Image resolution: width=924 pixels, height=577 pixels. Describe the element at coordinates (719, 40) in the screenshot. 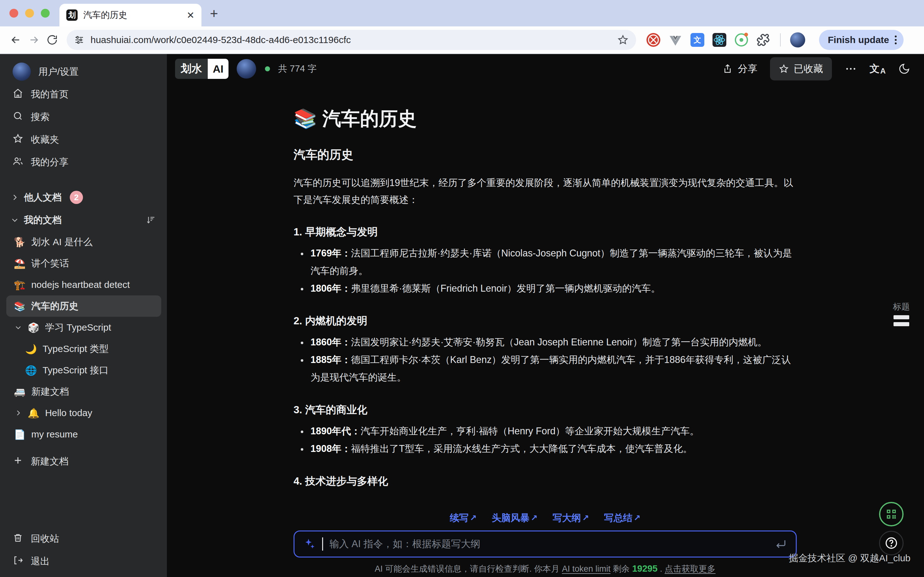

I see `react-devtools-extension-icon` at that location.